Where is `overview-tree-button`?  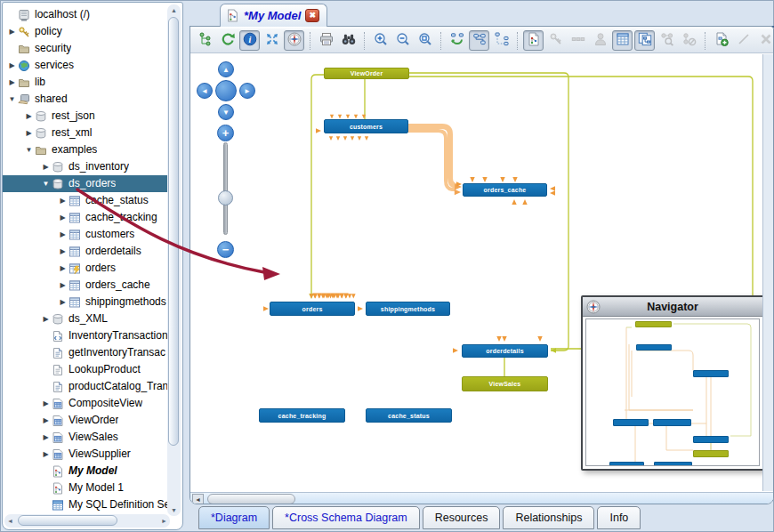 overview-tree-button is located at coordinates (205, 41).